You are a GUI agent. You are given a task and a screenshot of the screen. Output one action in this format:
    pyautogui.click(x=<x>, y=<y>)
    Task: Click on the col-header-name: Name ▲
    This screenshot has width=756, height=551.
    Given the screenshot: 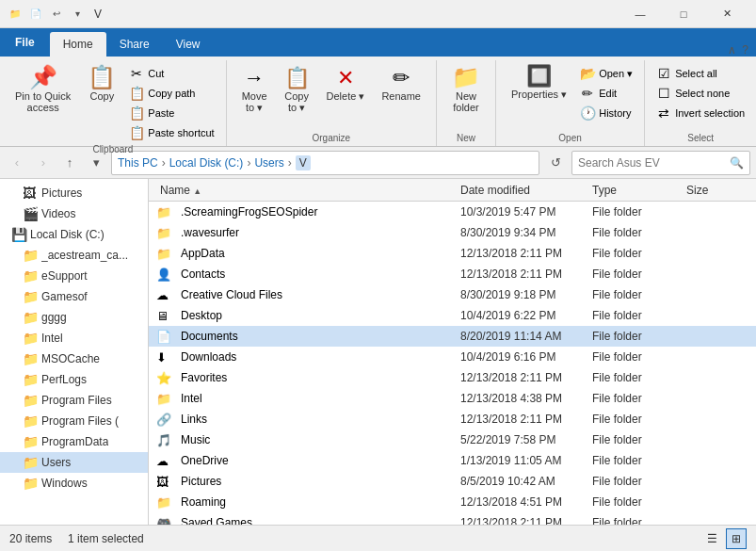 What is the action you would take?
    pyautogui.click(x=307, y=190)
    